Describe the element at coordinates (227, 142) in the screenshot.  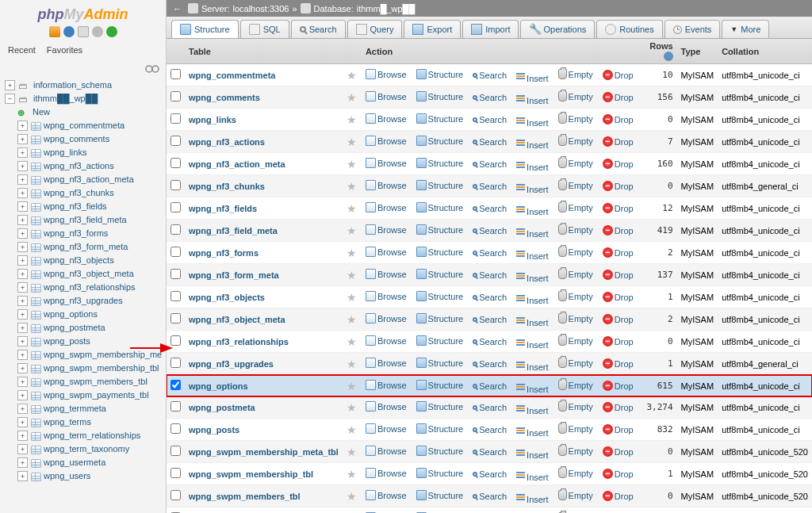
I see `table-name-link: wpng_nf3_actions` at that location.